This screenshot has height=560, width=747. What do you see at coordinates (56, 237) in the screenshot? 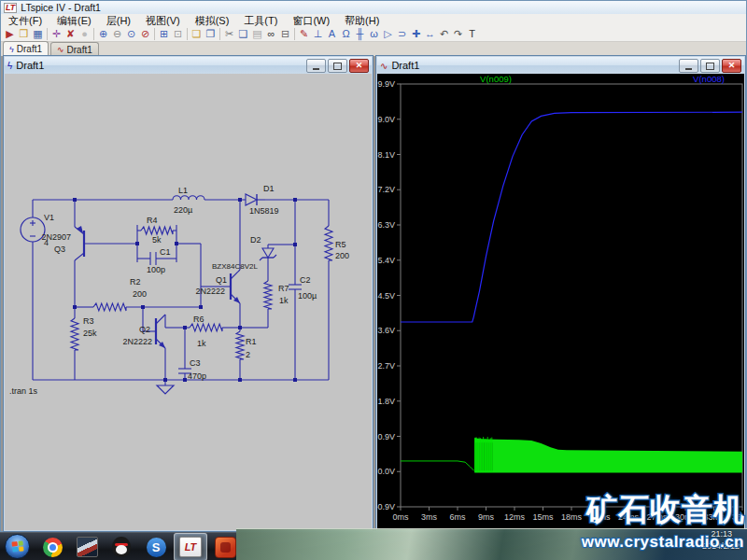
I see `value-Q3: 2N2907` at bounding box center [56, 237].